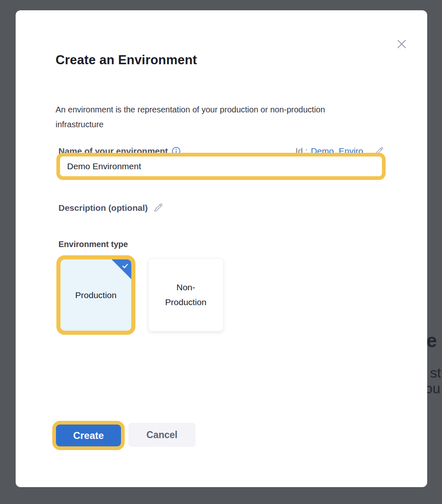 The width and height of the screenshot is (442, 504). What do you see at coordinates (111, 208) in the screenshot?
I see `description-field-header: Description (optional)` at bounding box center [111, 208].